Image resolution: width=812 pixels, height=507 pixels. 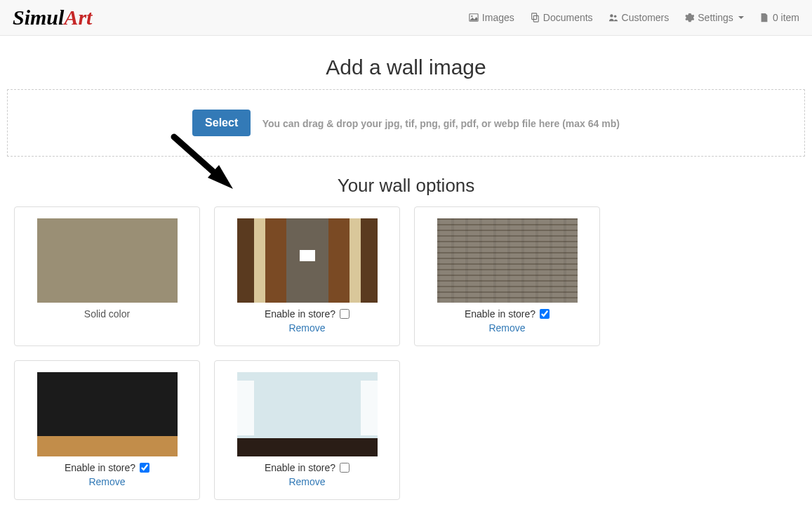 What do you see at coordinates (716, 18) in the screenshot?
I see `nav-settings-label: Settings` at bounding box center [716, 18].